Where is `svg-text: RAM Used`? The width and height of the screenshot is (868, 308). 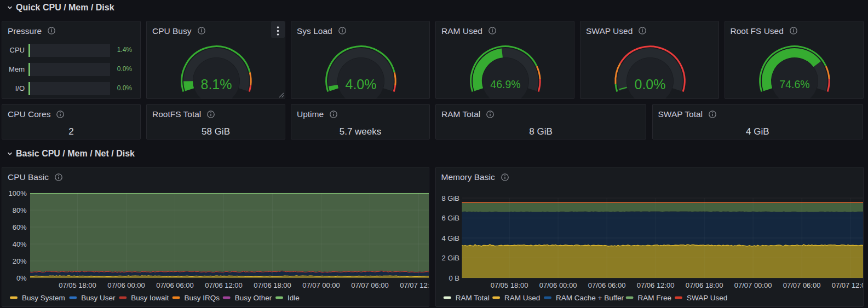
svg-text: RAM Used is located at coordinates (522, 298).